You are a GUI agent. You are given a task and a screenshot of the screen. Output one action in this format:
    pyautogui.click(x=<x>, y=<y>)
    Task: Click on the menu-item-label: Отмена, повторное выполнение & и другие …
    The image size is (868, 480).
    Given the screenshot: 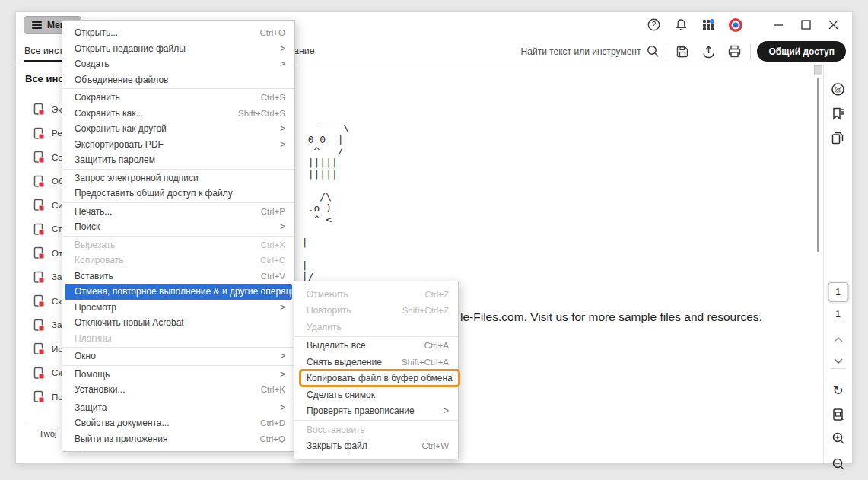 What is the action you would take?
    pyautogui.click(x=188, y=291)
    